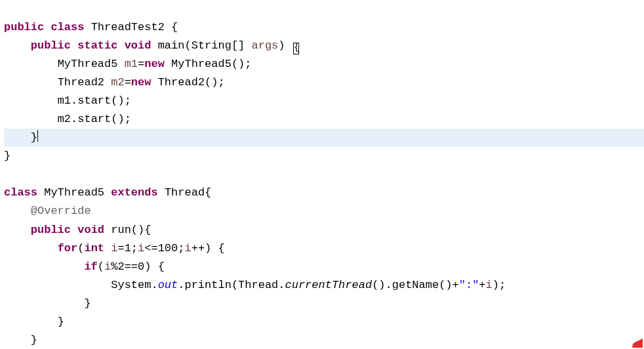  What do you see at coordinates (265, 46) in the screenshot?
I see `param-name: args` at bounding box center [265, 46].